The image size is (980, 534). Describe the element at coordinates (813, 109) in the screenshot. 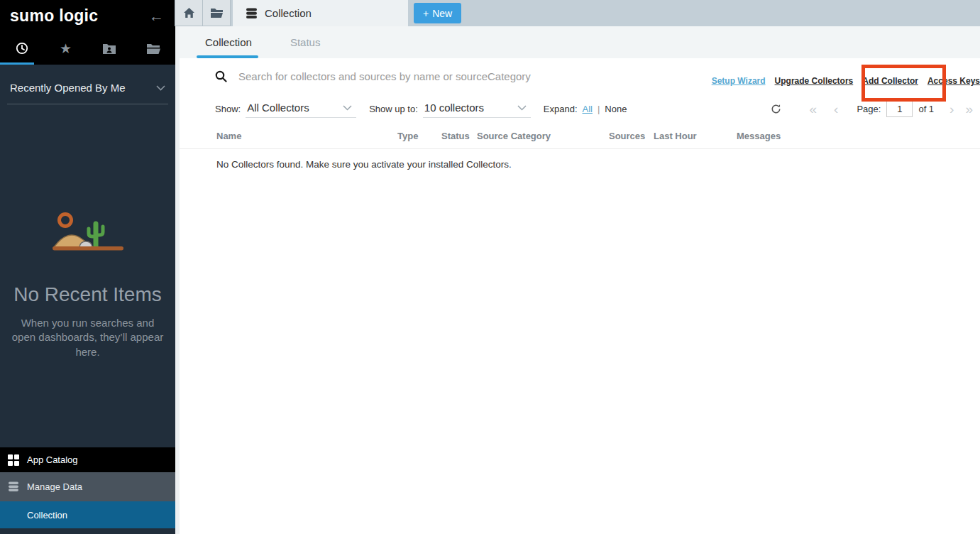

I see `first-page-button: «` at that location.